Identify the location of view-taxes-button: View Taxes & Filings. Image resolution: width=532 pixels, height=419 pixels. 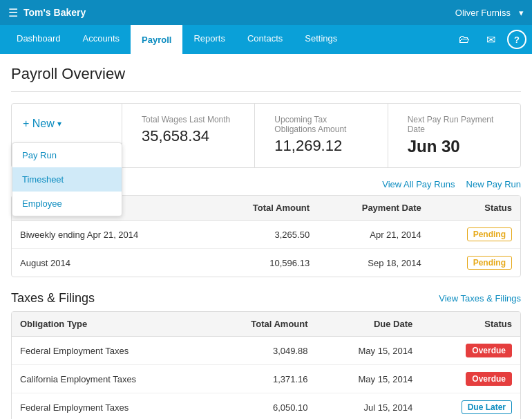
(479, 299).